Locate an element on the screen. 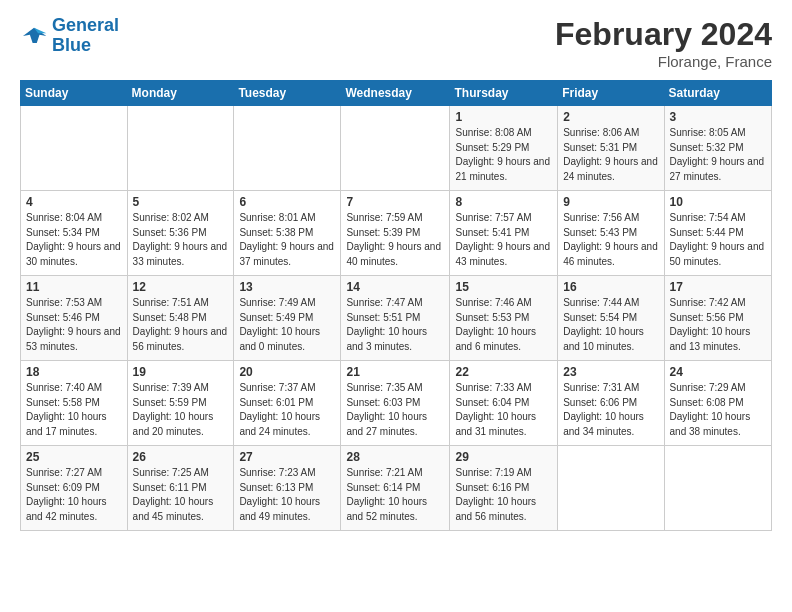 Image resolution: width=792 pixels, height=612 pixels. day-number: 2 is located at coordinates (610, 117).